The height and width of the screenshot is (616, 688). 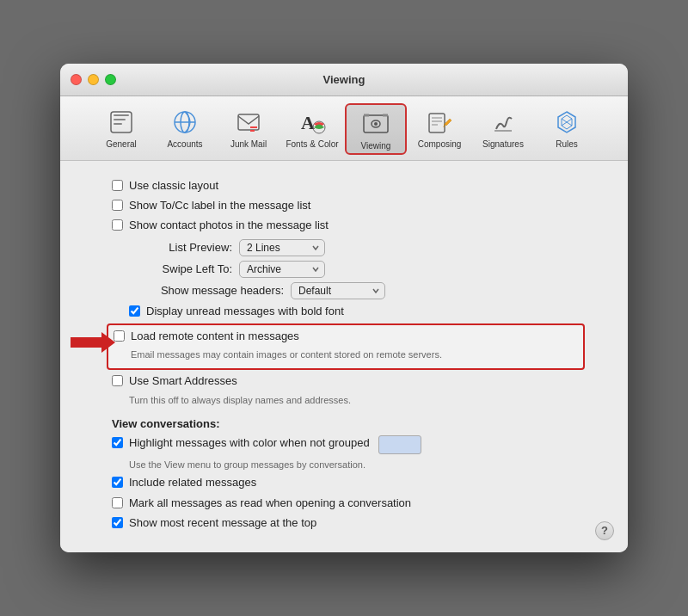 I want to click on signatures-label: Signatures, so click(x=503, y=145).